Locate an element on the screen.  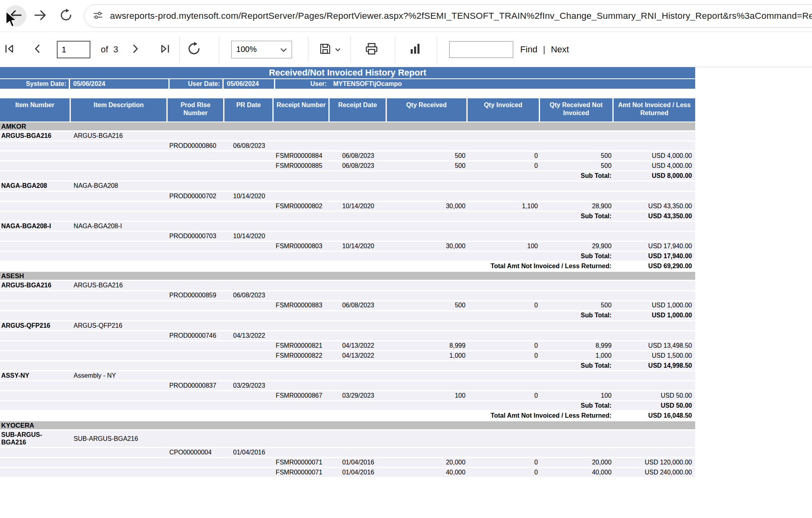
table-row: FSMR0000086703/29/20231000100USD 50.00 is located at coordinates (348, 396).